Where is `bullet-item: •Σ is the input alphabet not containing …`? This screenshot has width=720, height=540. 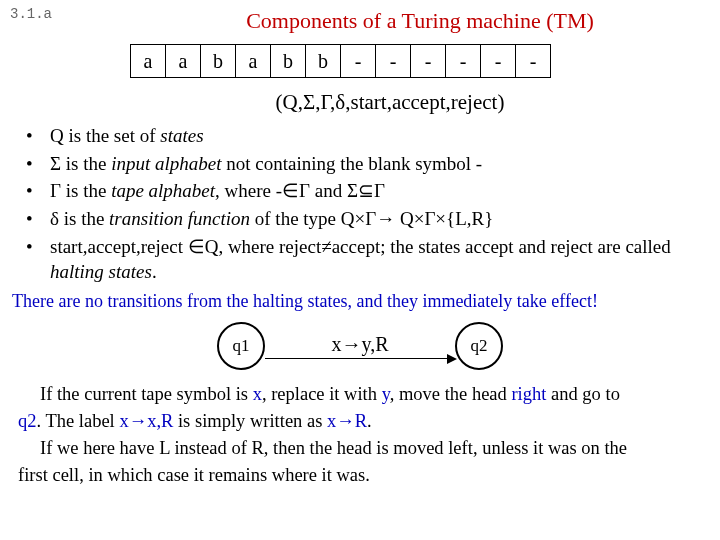 bullet-item: •Σ is the input alphabet not containing … is located at coordinates (363, 164).